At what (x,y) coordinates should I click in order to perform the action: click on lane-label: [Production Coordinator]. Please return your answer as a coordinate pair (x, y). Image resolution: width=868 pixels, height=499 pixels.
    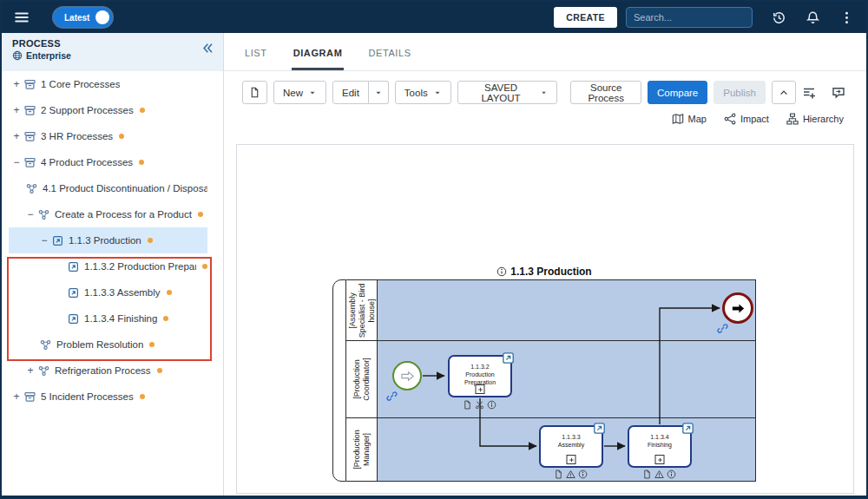
    Looking at the image, I should click on (362, 379).